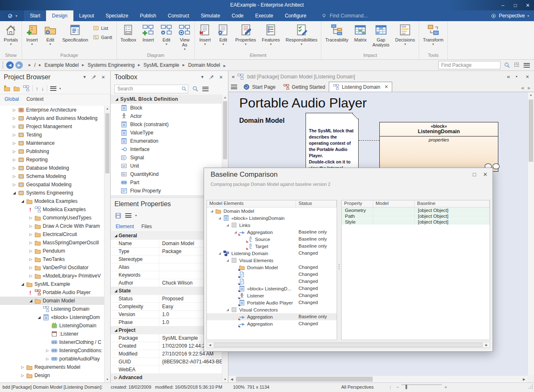 This screenshot has width=534, height=392. I want to click on ribbon-button: Decisions, so click(405, 37).